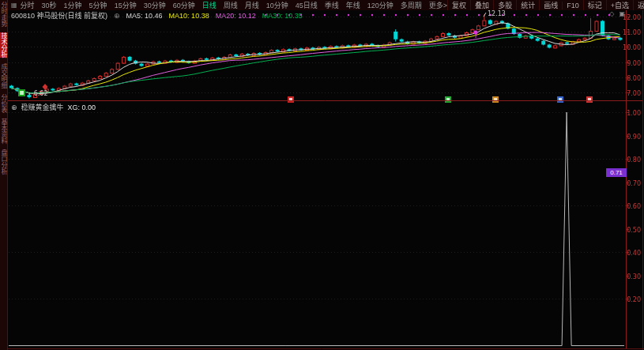 Image resolution: width=644 pixels, height=350 pixels. I want to click on toolbar-button-多股: 多股, so click(504, 5).